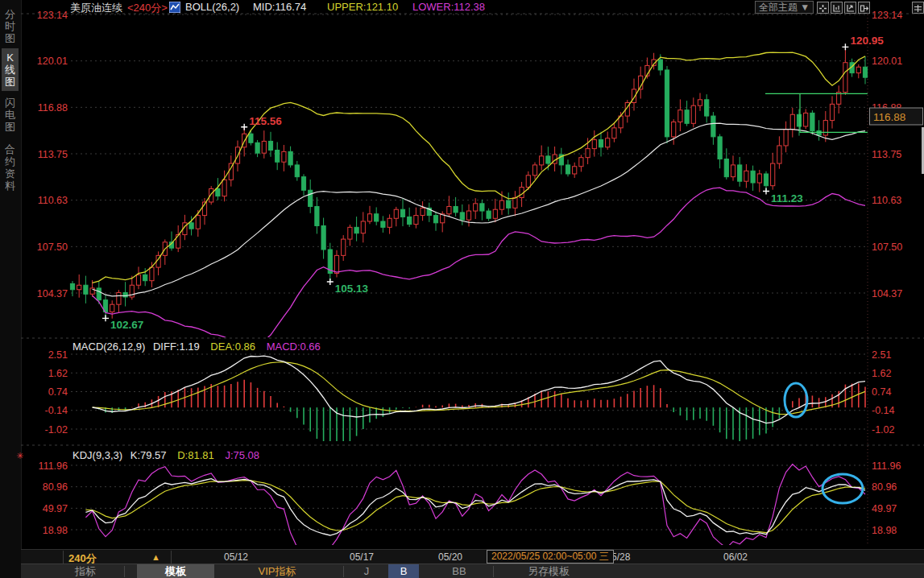 The height and width of the screenshot is (578, 924). What do you see at coordinates (293, 346) in the screenshot?
I see `macd-value: MACD:0.66` at bounding box center [293, 346].